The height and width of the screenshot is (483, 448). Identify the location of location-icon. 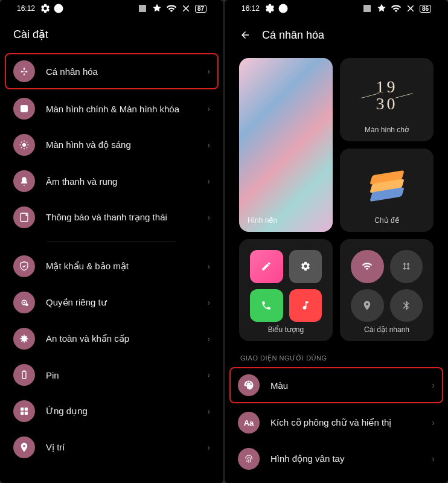
(24, 447).